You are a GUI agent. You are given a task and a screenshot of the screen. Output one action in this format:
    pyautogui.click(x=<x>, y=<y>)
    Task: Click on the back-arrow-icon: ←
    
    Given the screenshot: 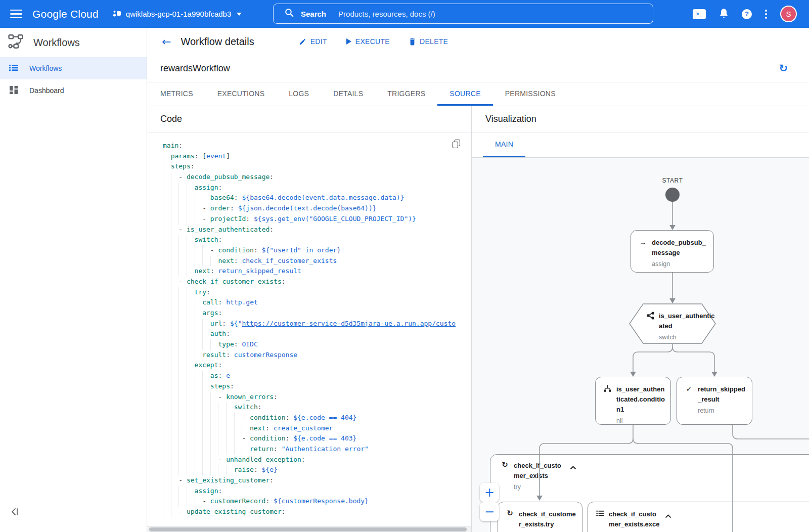 What is the action you would take?
    pyautogui.click(x=166, y=41)
    